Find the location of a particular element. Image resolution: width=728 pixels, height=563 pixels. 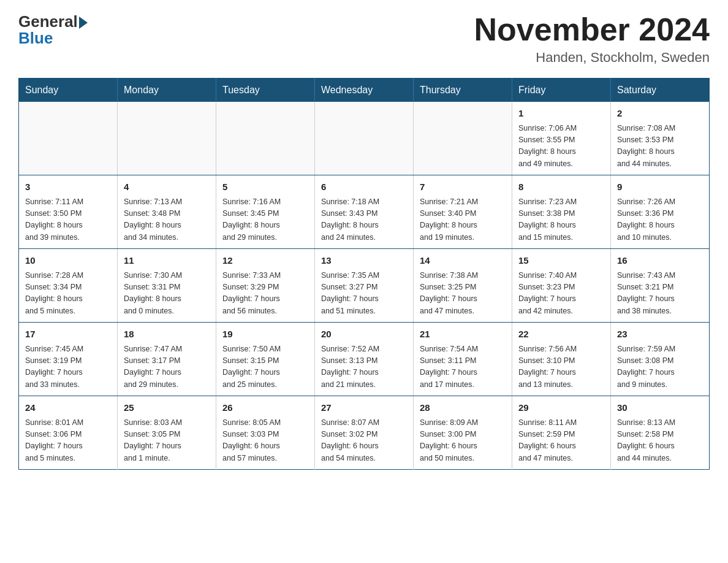

day-info: Sunrise: 7:35 AMSunset: 3:27 PMDaylight:… is located at coordinates (364, 294).